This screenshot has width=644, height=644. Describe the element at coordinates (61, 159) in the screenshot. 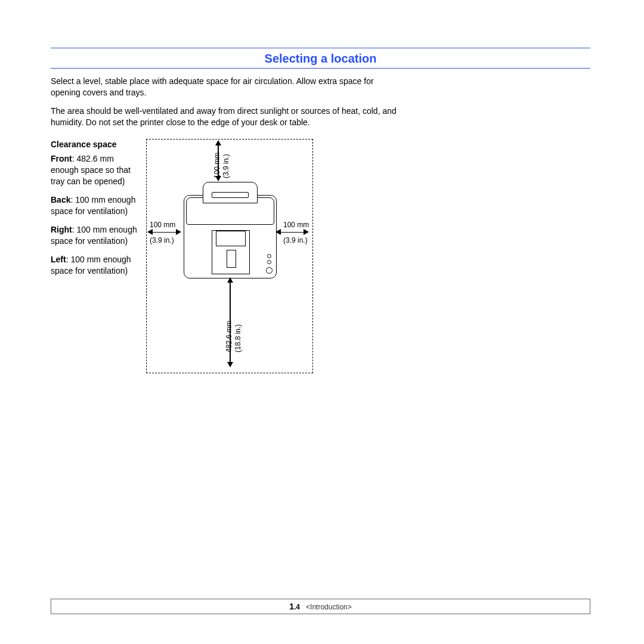

I see `clearance-front-lead: Front` at that location.